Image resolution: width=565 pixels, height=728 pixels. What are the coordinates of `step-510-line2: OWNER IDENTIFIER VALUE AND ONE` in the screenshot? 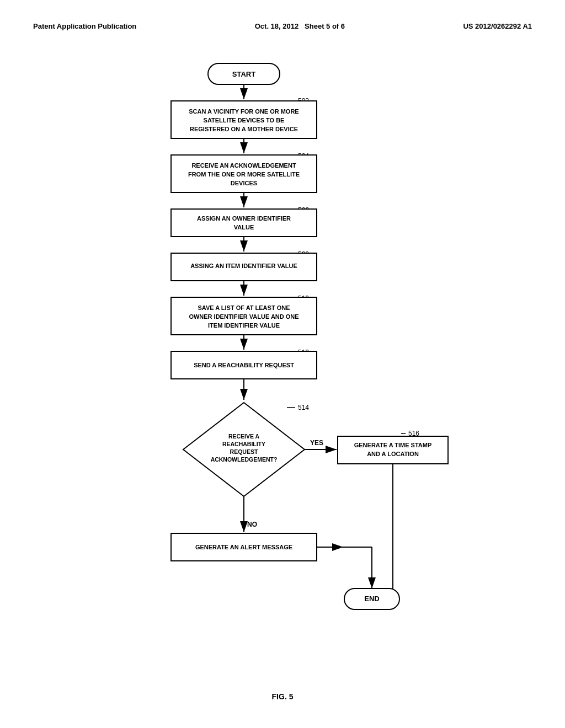 It's located at (244, 317).